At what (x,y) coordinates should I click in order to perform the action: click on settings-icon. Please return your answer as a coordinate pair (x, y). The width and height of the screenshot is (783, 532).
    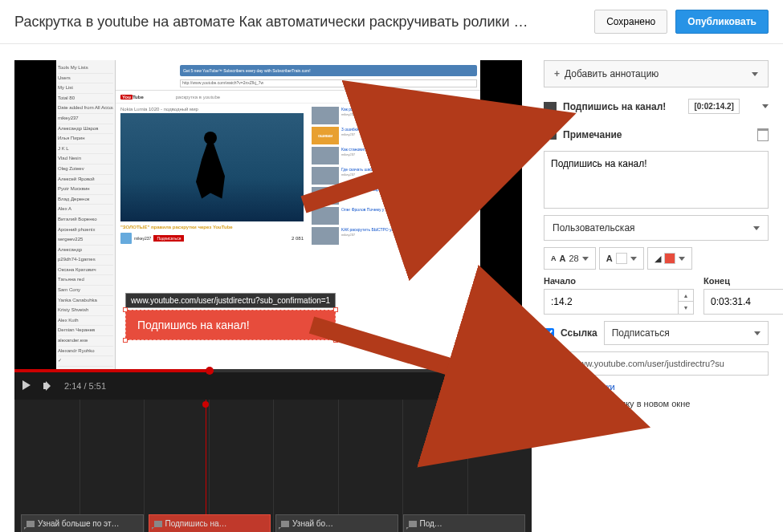
    Looking at the image, I should click on (518, 386).